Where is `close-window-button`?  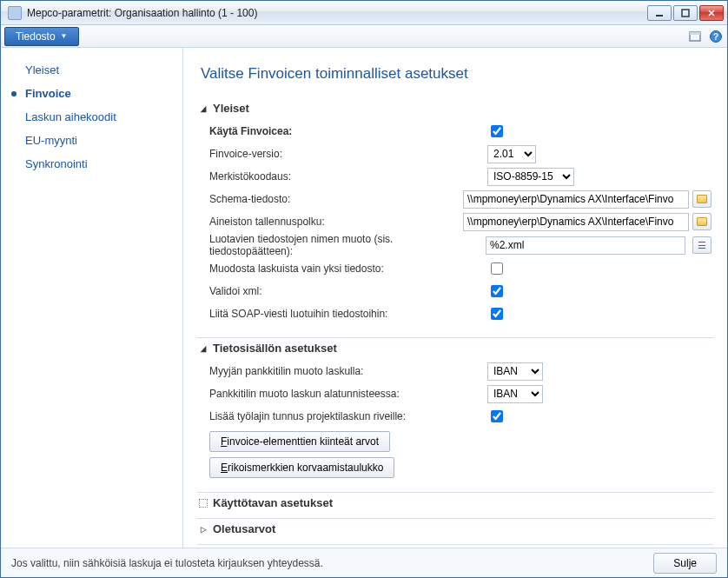
close-window-button is located at coordinates (711, 13).